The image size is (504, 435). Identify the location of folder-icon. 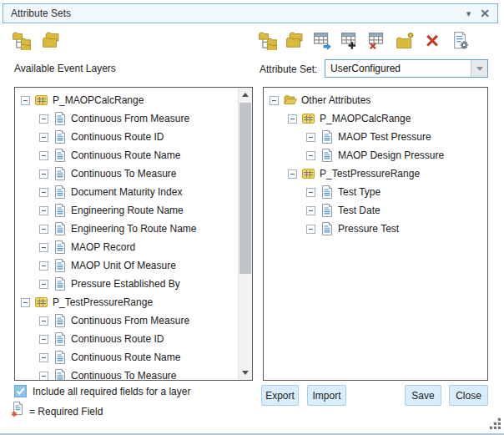
(290, 100).